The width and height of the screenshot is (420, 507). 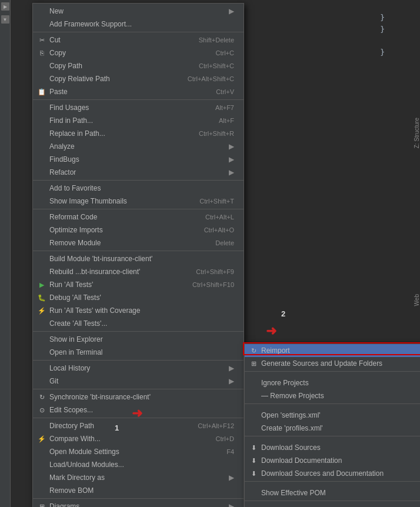 What do you see at coordinates (138, 499) in the screenshot?
I see `separator-sep10` at bounding box center [138, 499].